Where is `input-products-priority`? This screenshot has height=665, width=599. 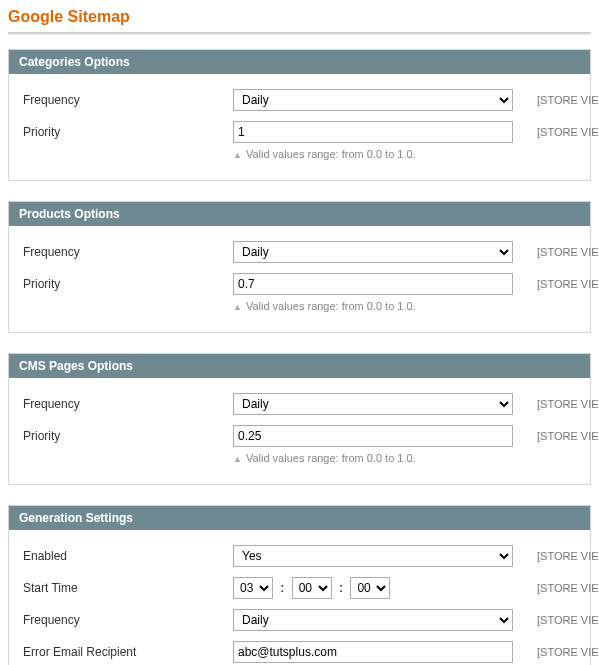 input-products-priority is located at coordinates (373, 284).